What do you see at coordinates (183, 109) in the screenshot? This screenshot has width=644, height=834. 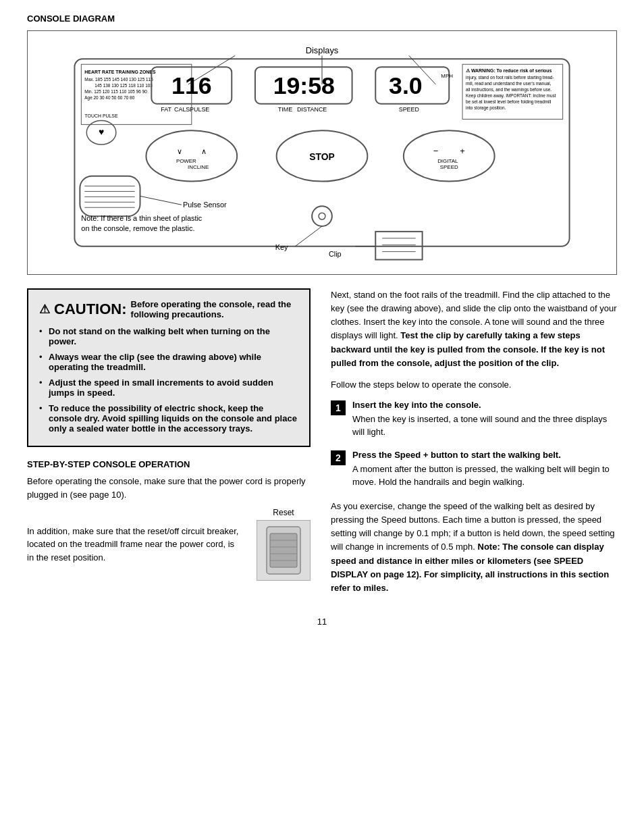 I see `svg-text: CALS.` at bounding box center [183, 109].